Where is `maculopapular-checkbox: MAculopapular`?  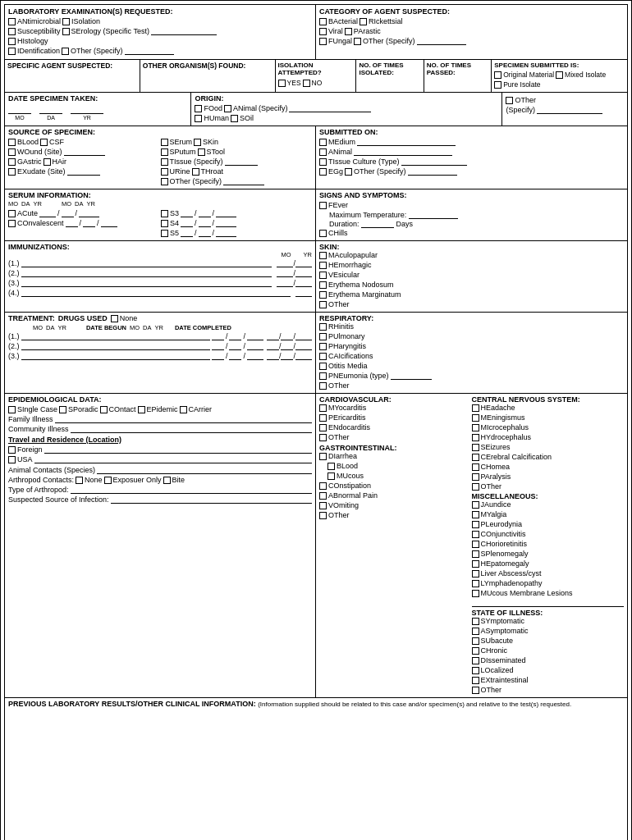 maculopapular-checkbox: MAculopapular is located at coordinates (348, 255).